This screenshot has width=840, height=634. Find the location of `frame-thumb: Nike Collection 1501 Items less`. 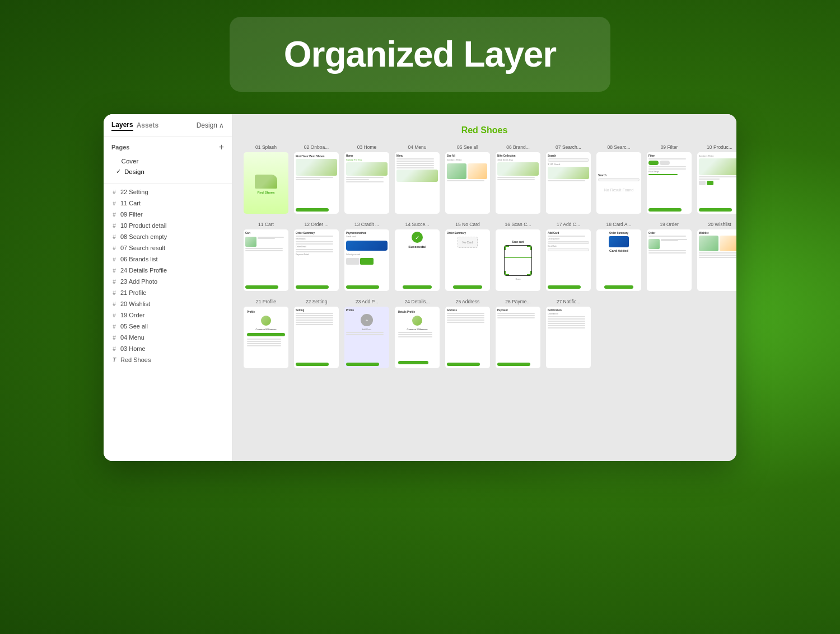

frame-thumb: Nike Collection 1501 Items less is located at coordinates (518, 183).